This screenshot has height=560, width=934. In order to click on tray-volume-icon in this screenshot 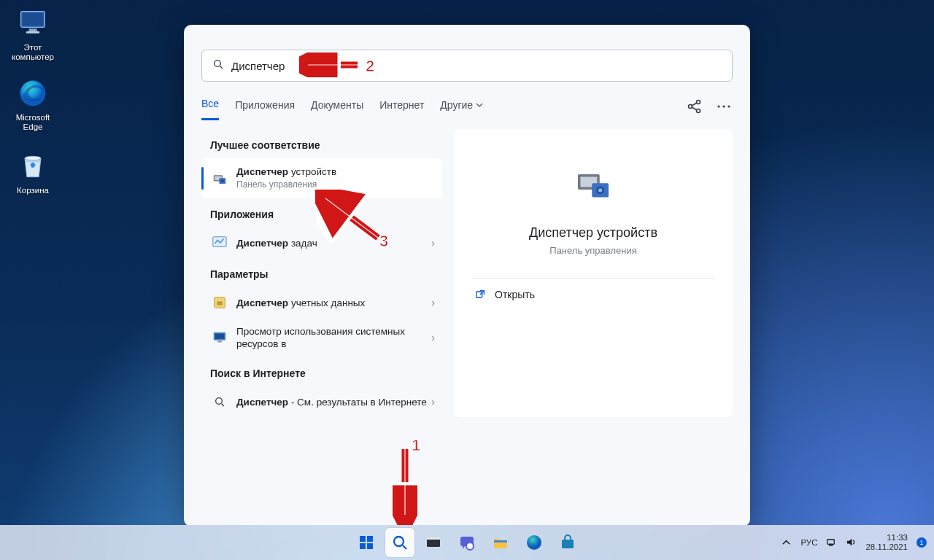, I will do `click(851, 542)`.